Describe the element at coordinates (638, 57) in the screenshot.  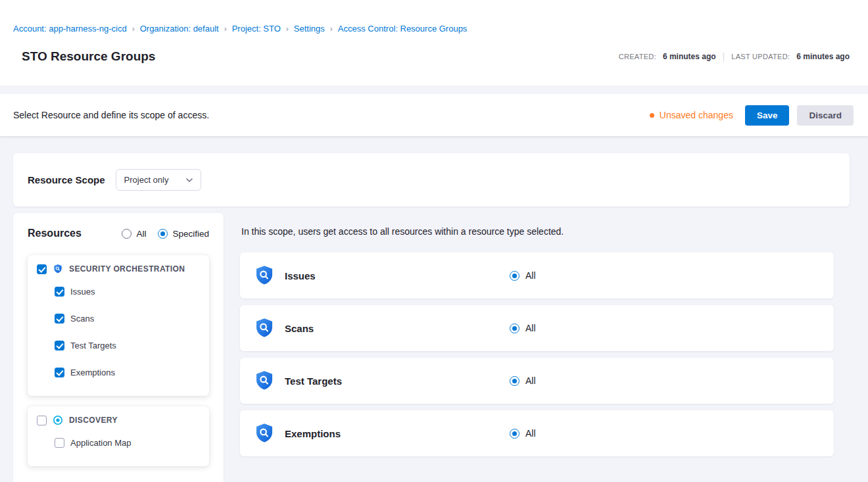
I see `created-label: CREATED:` at that location.